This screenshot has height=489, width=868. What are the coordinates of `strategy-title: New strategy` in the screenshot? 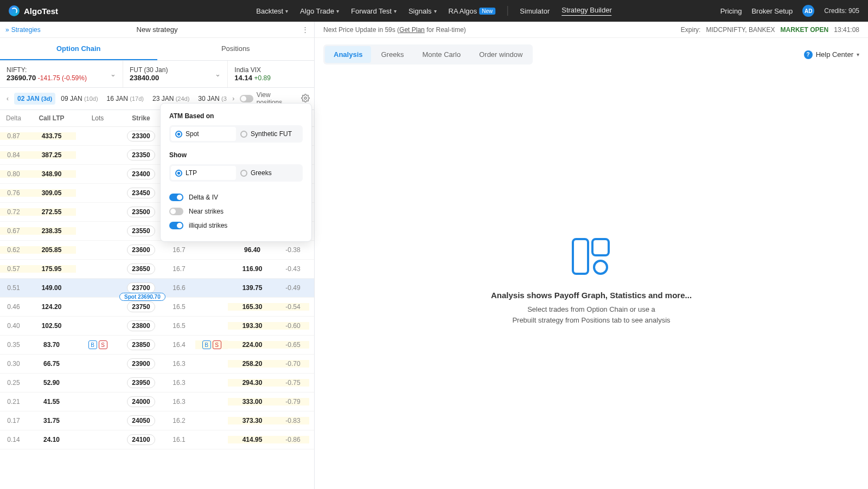 It's located at (157, 29).